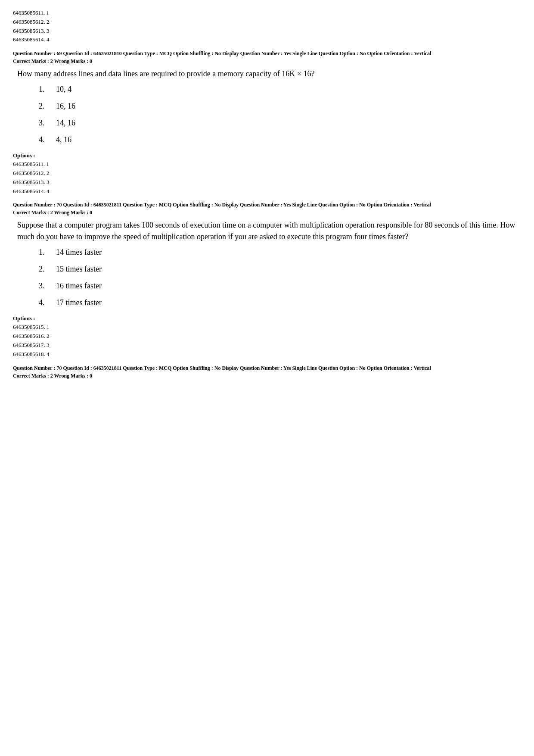 The width and height of the screenshot is (534, 756). Describe the element at coordinates (267, 183) in the screenshot. I see `q69-option-id-3: 64635085613. 3` at that location.